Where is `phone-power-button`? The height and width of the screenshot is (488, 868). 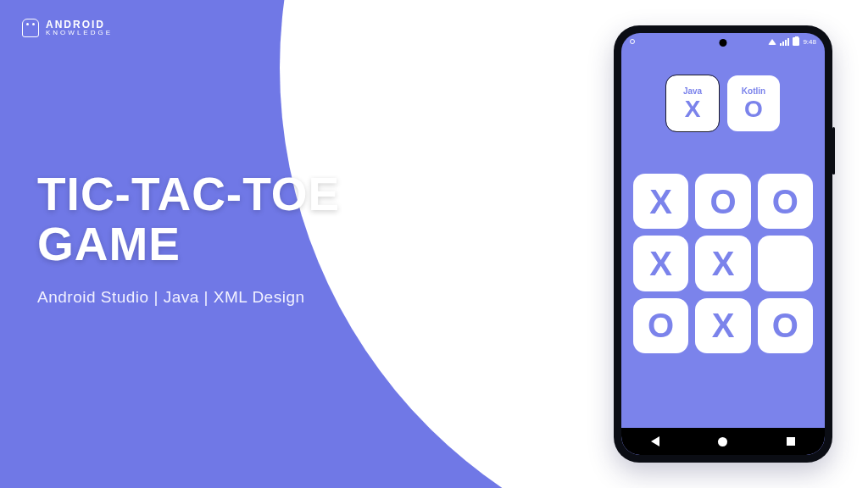
phone-power-button is located at coordinates (834, 151).